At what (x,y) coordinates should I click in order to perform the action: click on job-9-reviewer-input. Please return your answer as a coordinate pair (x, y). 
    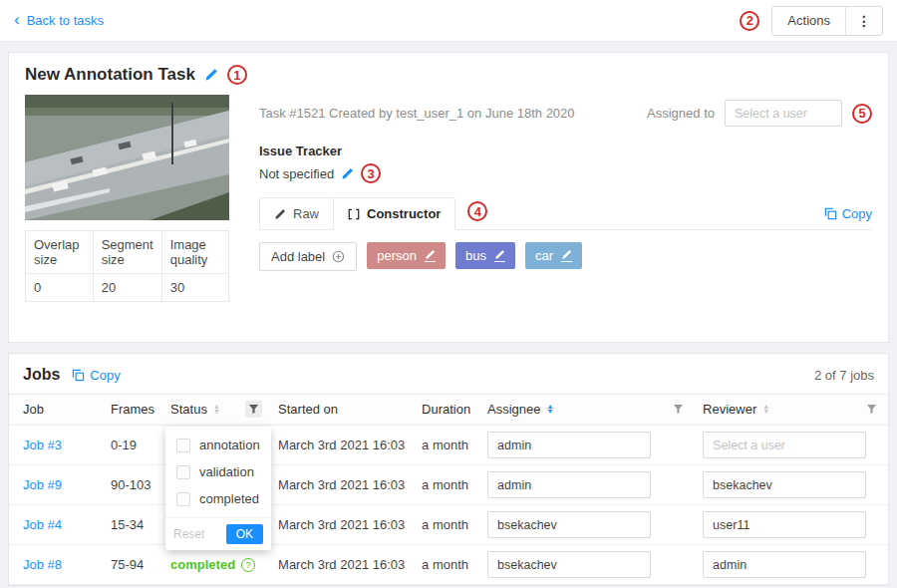
    Looking at the image, I should click on (784, 484).